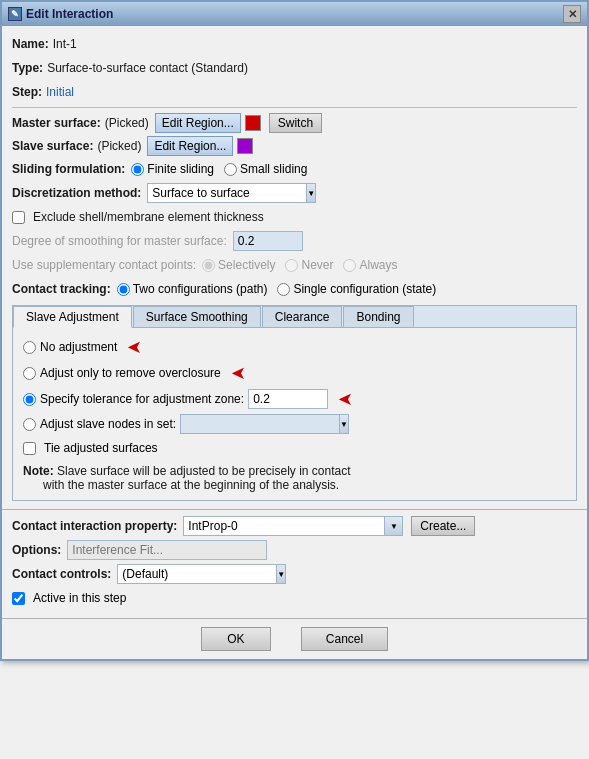  Describe the element at coordinates (138, 170) in the screenshot. I see `sliding-finite-radio` at that location.